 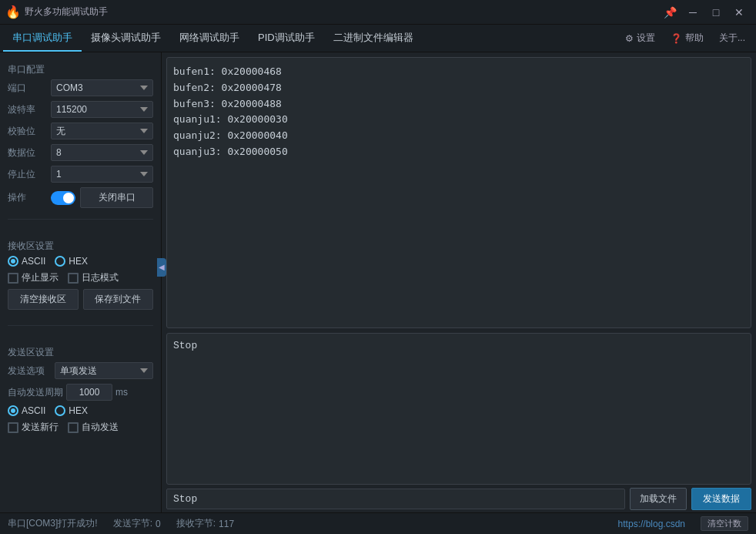 I want to click on send-input, so click(x=396, y=499).